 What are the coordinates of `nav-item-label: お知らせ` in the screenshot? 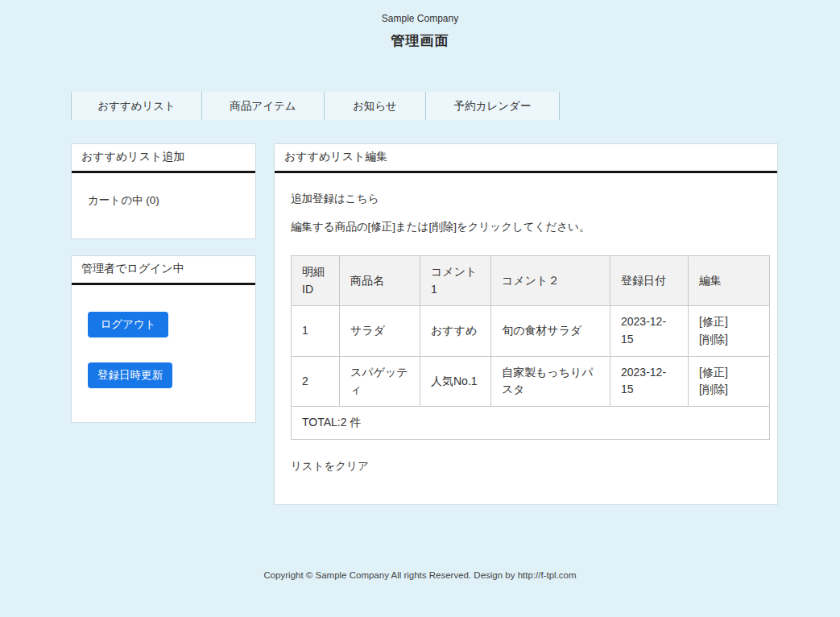 It's located at (375, 106).